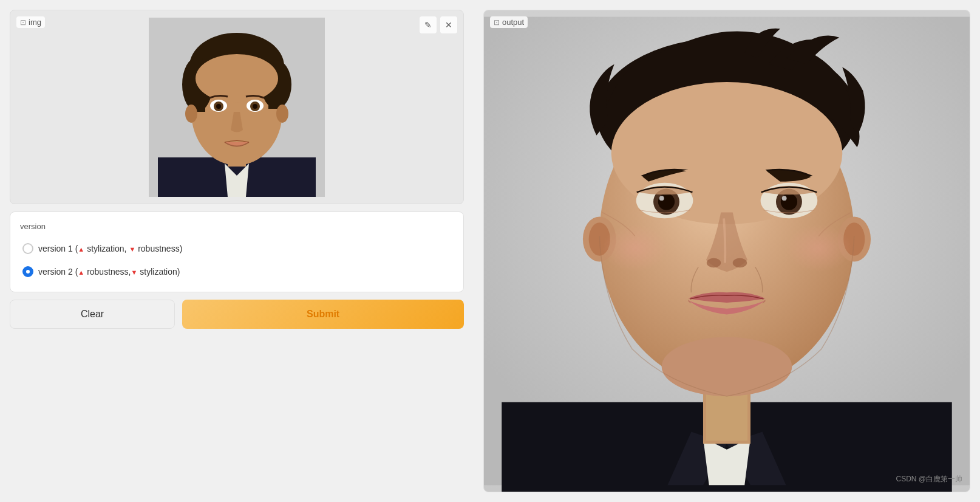  Describe the element at coordinates (237, 107) in the screenshot. I see `input-face-svg` at that location.